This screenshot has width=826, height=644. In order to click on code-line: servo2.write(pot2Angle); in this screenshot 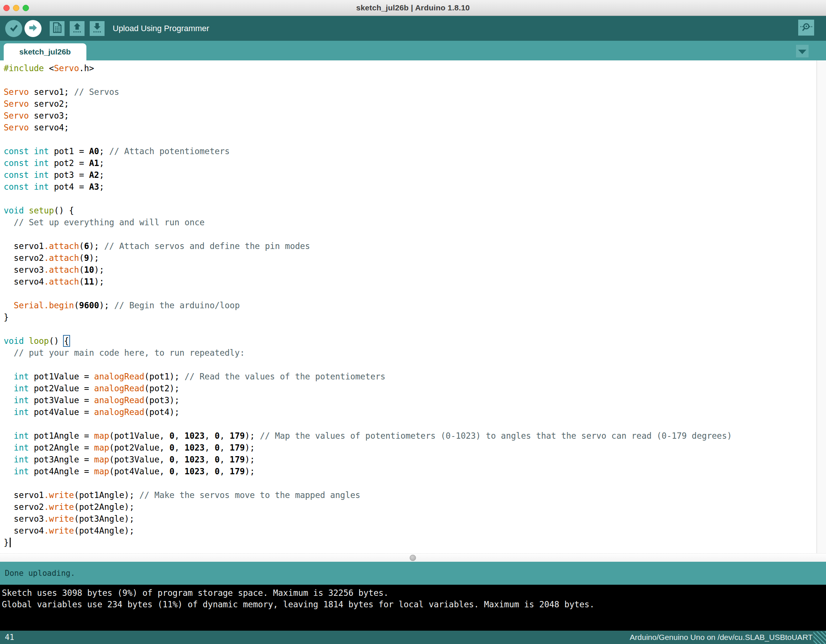, I will do `click(415, 507)`.